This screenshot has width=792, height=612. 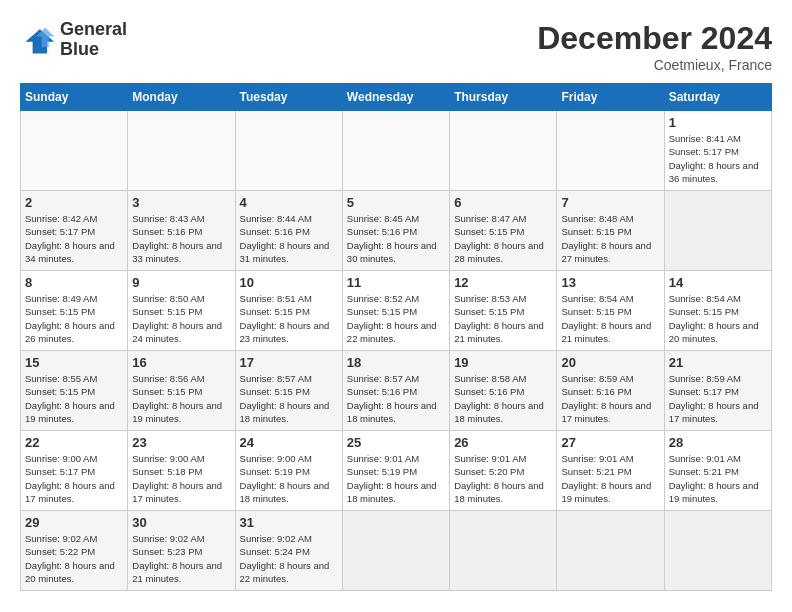 What do you see at coordinates (396, 391) in the screenshot?
I see `calendar-week-4: 15Sunrise: 8:55 AMSunset: 5:15 PMDayligh…` at bounding box center [396, 391].